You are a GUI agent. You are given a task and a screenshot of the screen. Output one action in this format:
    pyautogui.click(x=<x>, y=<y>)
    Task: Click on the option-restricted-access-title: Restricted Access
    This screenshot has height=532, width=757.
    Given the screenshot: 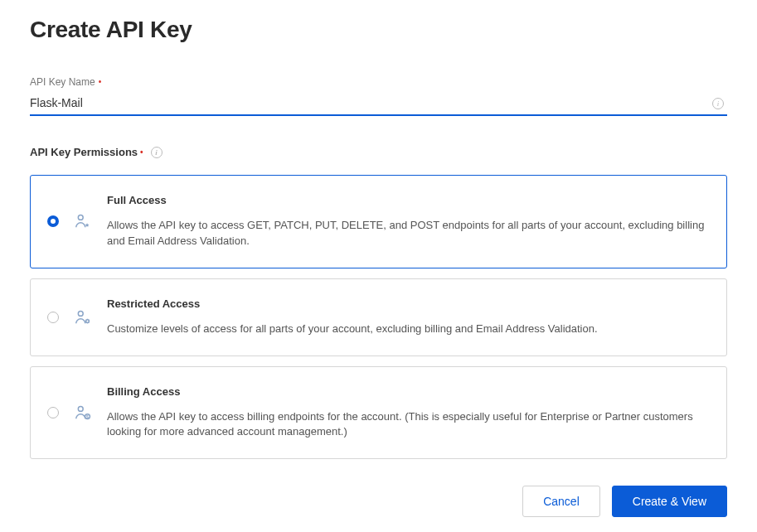 What is the action you would take?
    pyautogui.click(x=406, y=303)
    